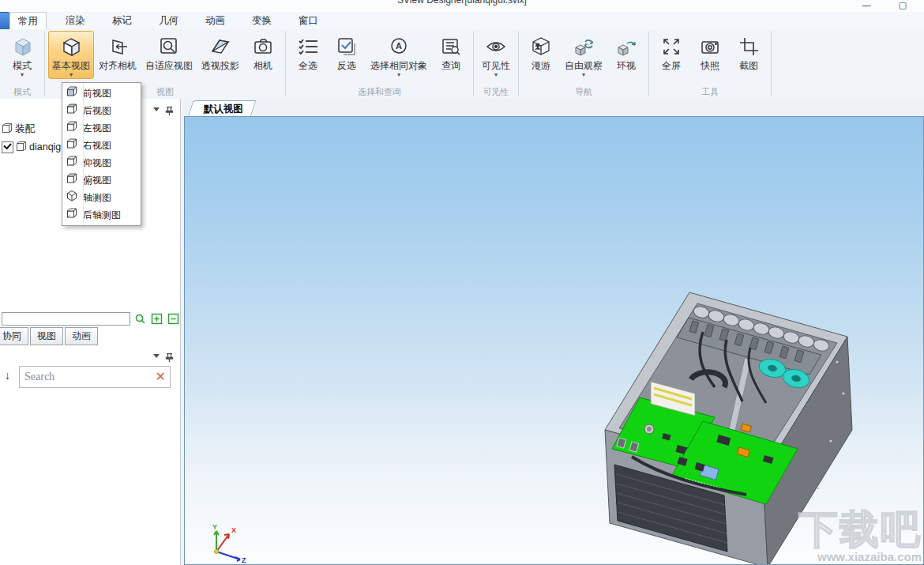  What do you see at coordinates (399, 55) in the screenshot?
I see `select-same-button: A 选择相同对象 ▾` at bounding box center [399, 55].